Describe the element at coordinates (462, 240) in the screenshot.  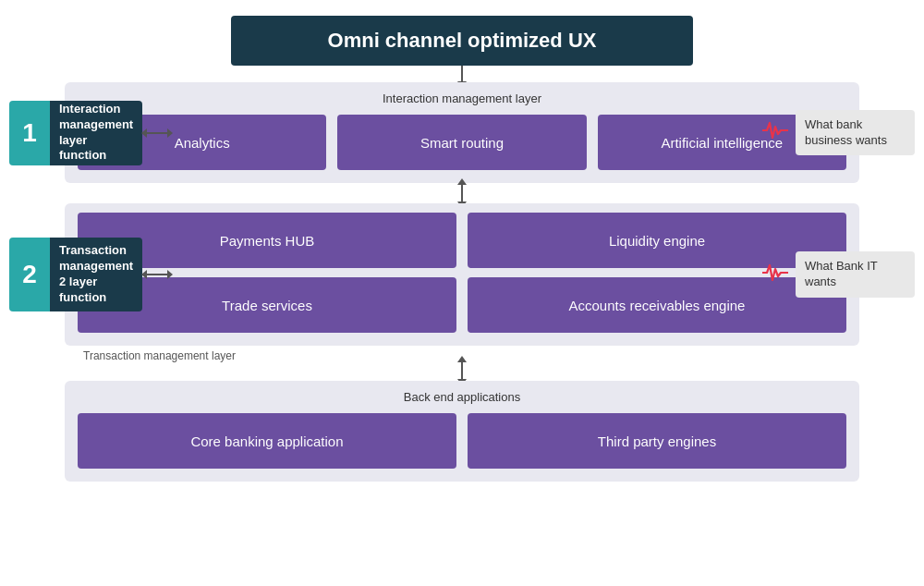
I see `transaction-cards-top: Payments HUB Liquidity engine` at that location.